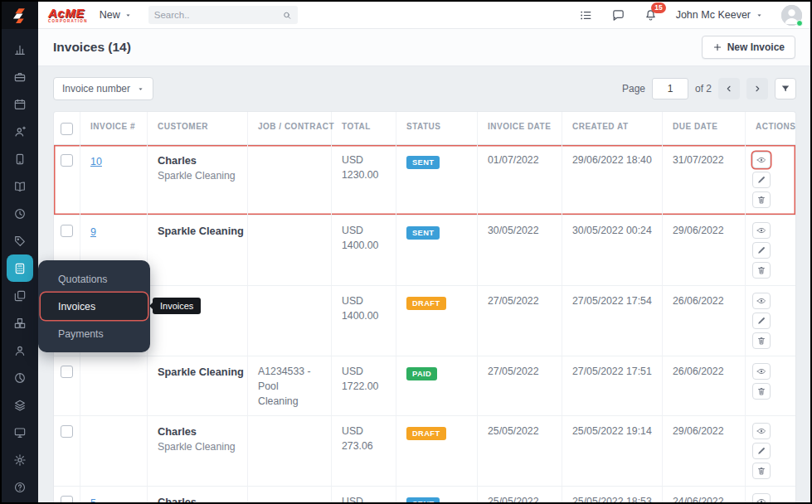 The width and height of the screenshot is (812, 504). Describe the element at coordinates (114, 180) in the screenshot. I see `invoice-number-cell: 10` at that location.